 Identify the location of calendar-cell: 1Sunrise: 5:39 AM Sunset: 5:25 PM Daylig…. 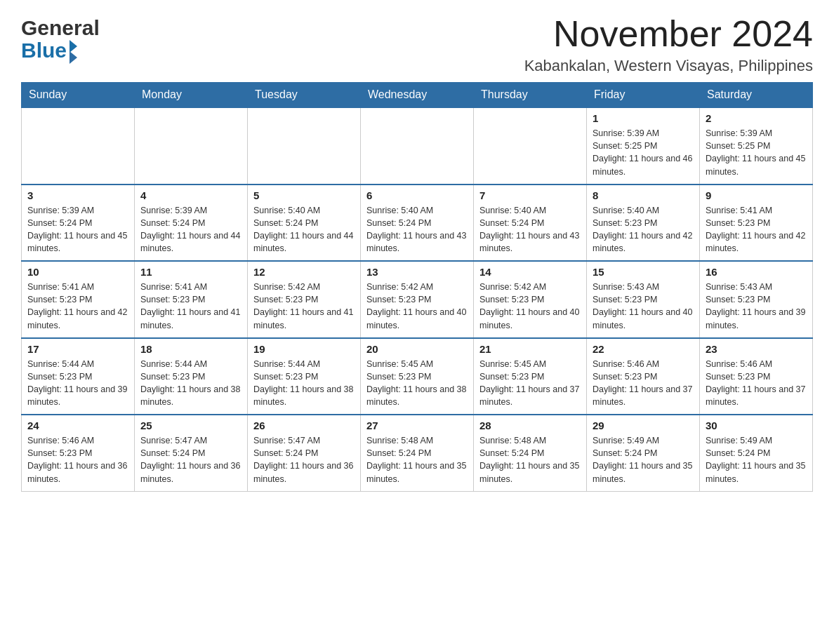
(643, 146).